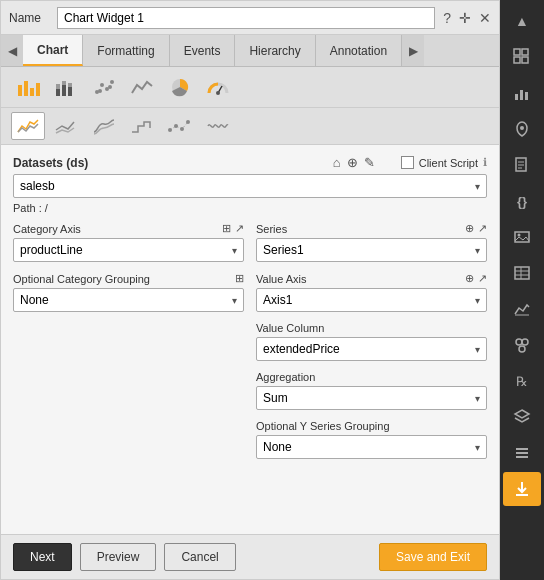 The image size is (544, 580). Describe the element at coordinates (372, 390) in the screenshot. I see `aggregation-group: Aggregation Sum ▾` at that location.